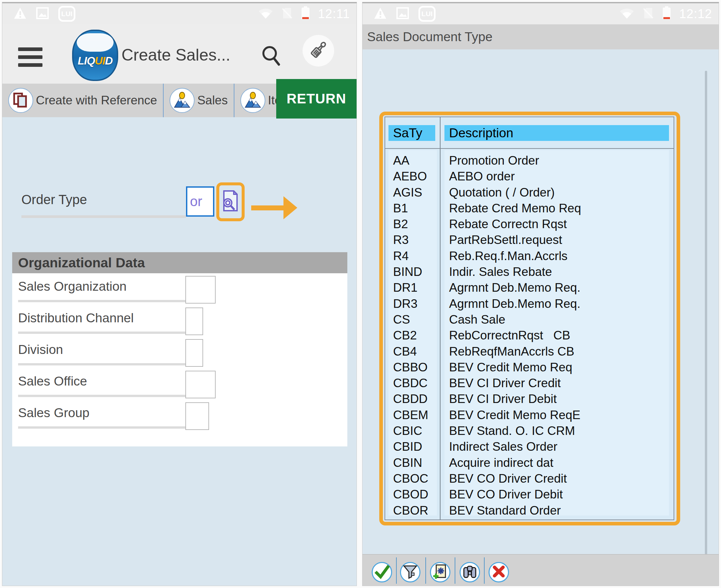 The image size is (721, 588). Describe the element at coordinates (408, 272) in the screenshot. I see `saty-code: BIND` at that location.